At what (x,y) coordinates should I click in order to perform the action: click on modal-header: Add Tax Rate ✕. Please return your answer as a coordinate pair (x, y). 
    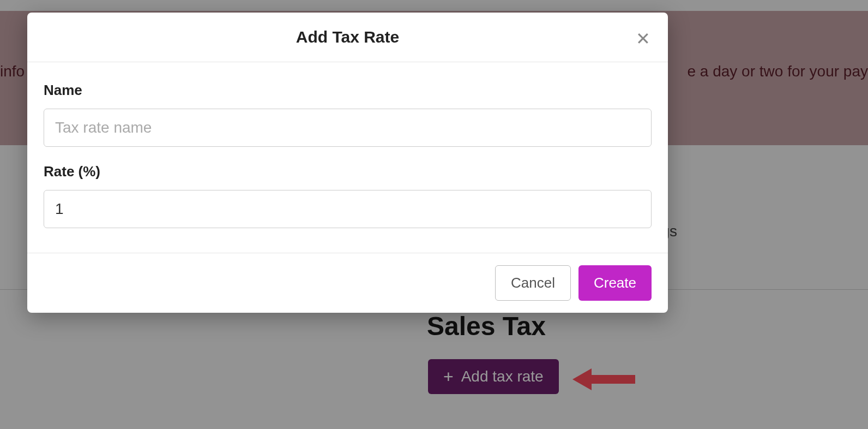
    Looking at the image, I should click on (348, 37).